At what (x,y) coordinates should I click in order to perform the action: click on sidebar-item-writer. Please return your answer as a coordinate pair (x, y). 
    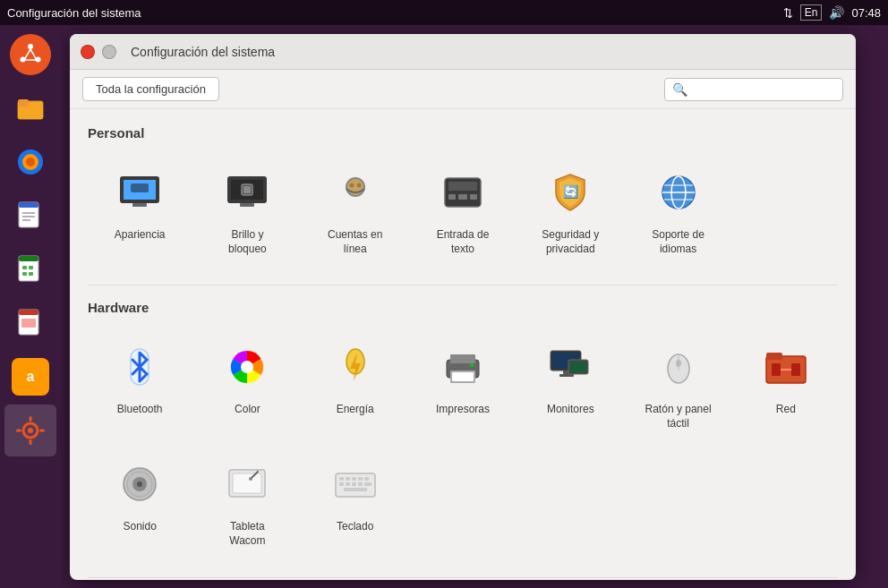
    Looking at the image, I should click on (30, 216).